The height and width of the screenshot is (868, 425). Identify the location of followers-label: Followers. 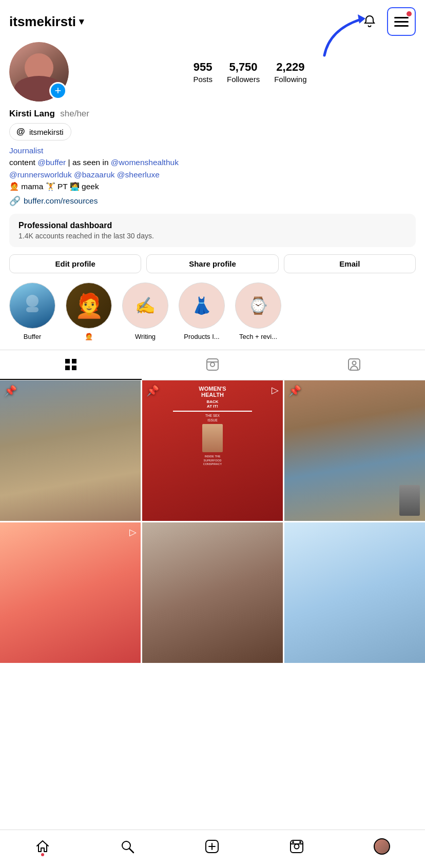
(243, 79).